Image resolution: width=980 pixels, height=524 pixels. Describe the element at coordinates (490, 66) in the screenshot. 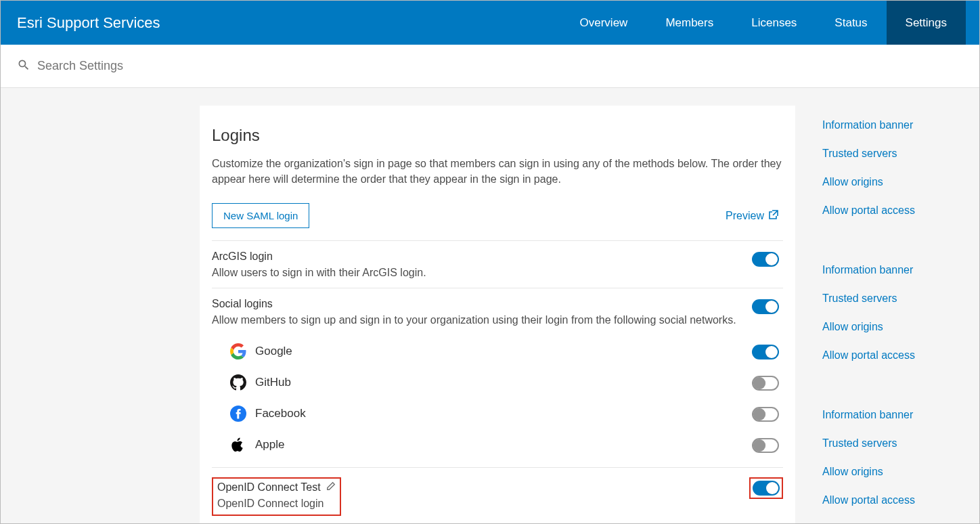

I see `search-bar` at that location.